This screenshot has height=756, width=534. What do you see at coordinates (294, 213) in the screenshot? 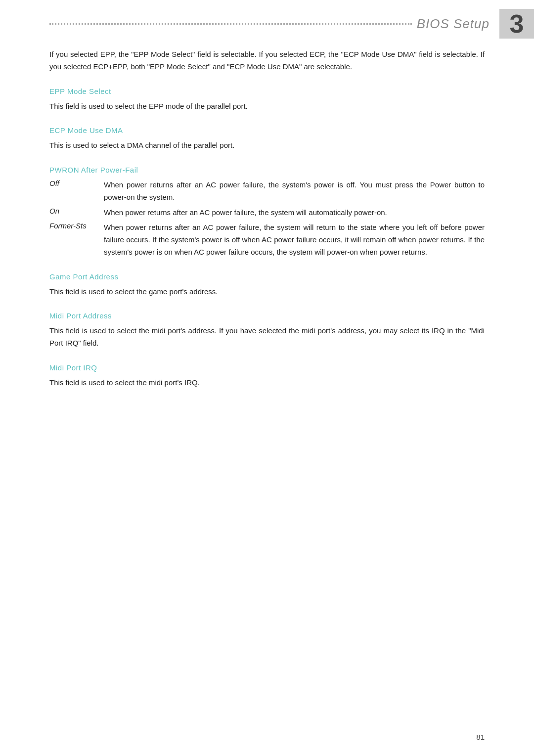
I see `option-desc-on: When power returns after an AC power fai…` at bounding box center [294, 213].